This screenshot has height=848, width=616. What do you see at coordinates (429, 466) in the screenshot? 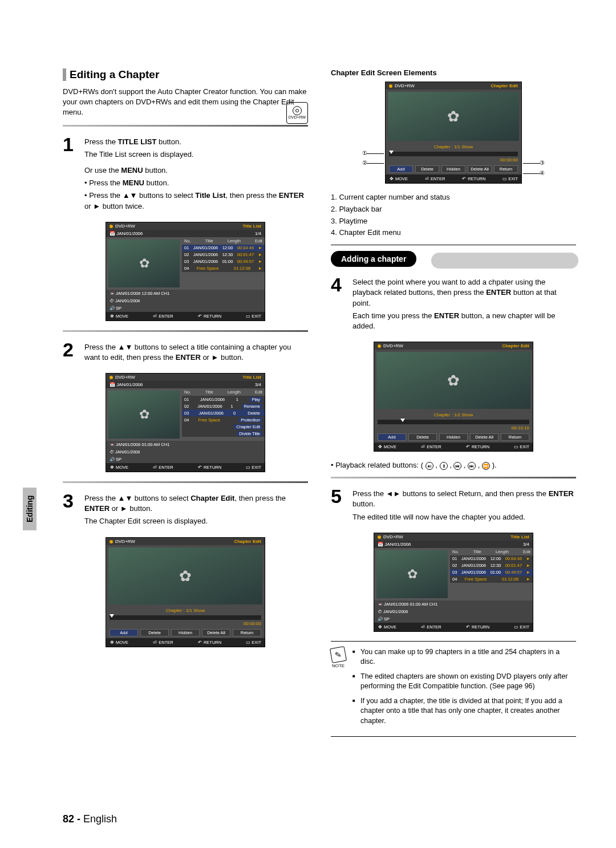
I see `play-pause-icon: ⏯` at bounding box center [429, 466].